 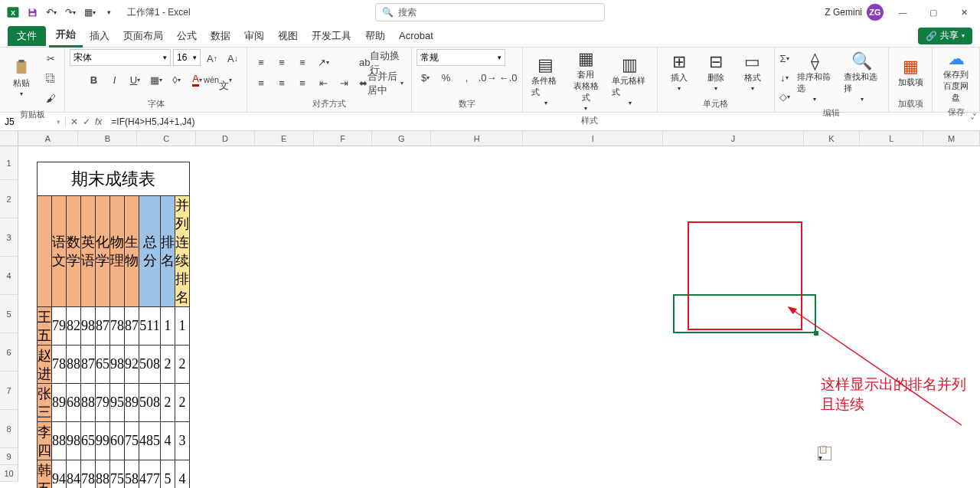 I want to click on cut-icon: ✂, so click(x=51, y=58).